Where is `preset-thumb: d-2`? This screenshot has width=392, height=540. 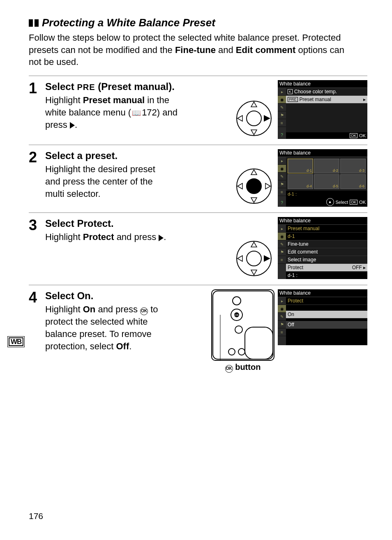 preset-thumb: d-2 is located at coordinates (327, 166).